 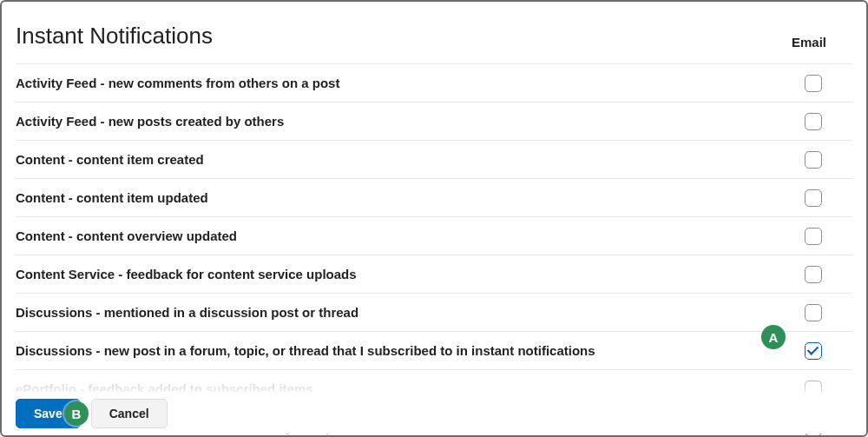 I want to click on notification-label: Content - content item created, so click(x=109, y=160).